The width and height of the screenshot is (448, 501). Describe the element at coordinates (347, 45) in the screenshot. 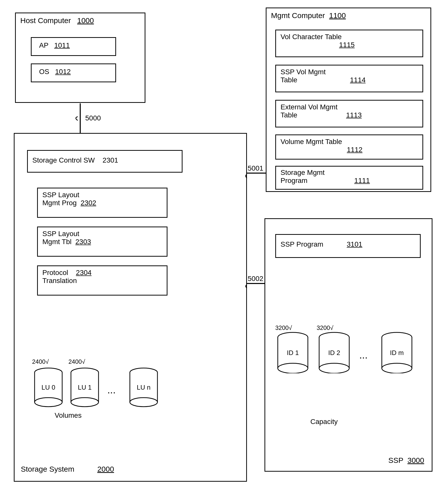

I see `vol-char-table-ref: 1115` at that location.